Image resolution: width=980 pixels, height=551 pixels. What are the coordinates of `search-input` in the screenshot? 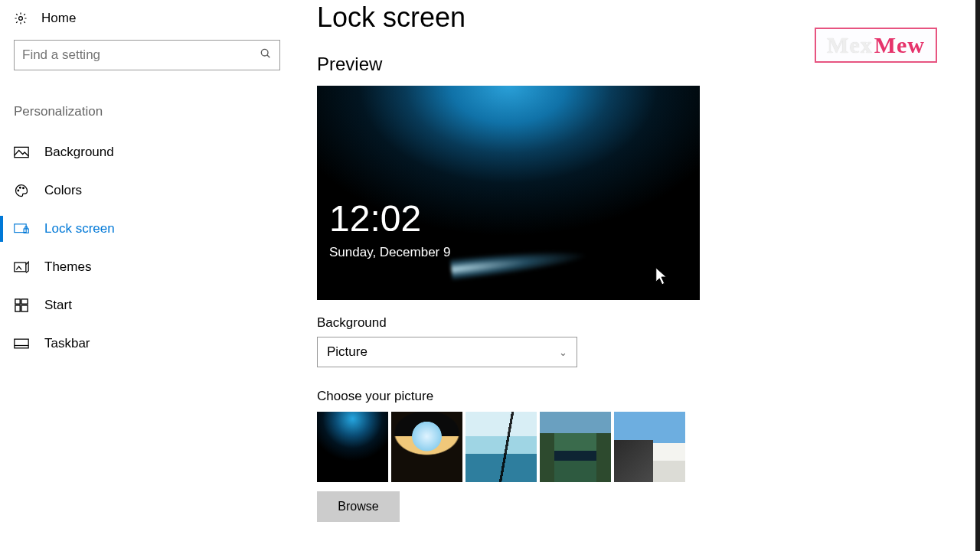 It's located at (147, 55).